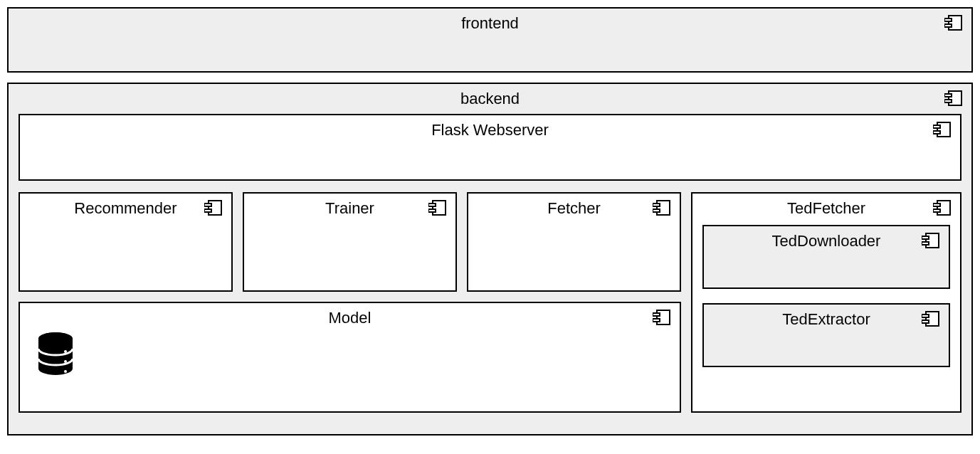  Describe the element at coordinates (826, 335) in the screenshot. I see `tedextractor-component: TedExtractor` at that location.